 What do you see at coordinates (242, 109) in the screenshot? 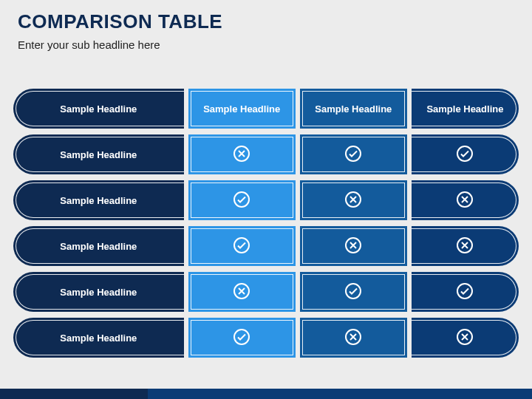
I see `header-cell-plan-1: Sample Headline` at bounding box center [242, 109].